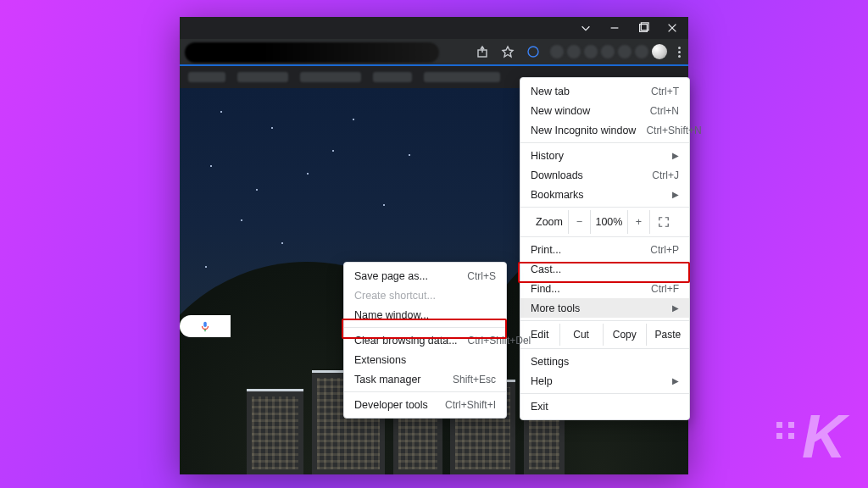  I want to click on menu-shortcut: Ctrl+P, so click(665, 250).